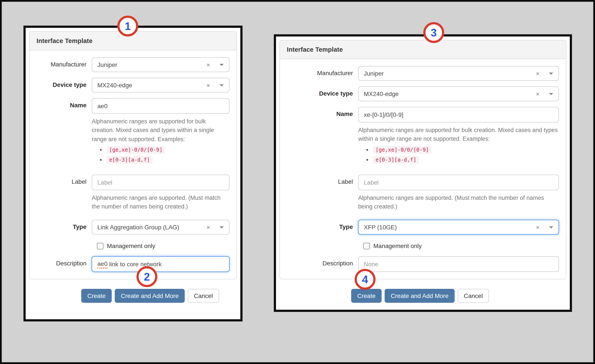  What do you see at coordinates (434, 33) in the screenshot?
I see `annotation-step-3: 3` at bounding box center [434, 33].